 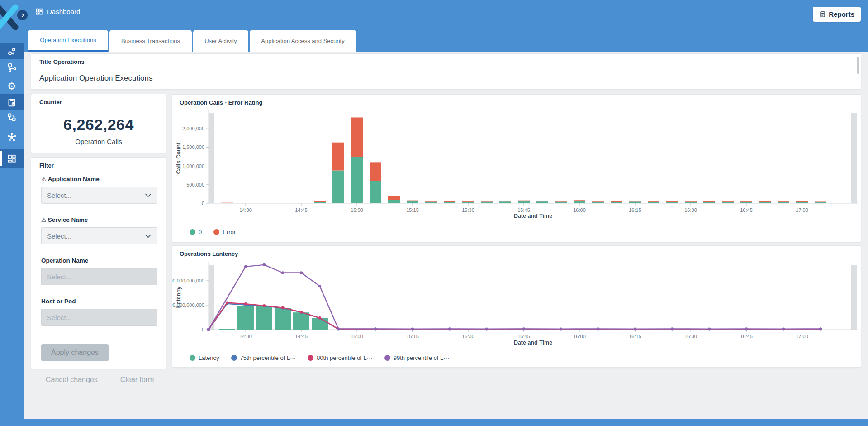 What do you see at coordinates (59, 302) in the screenshot?
I see `field-label-text: Host or Pod` at bounding box center [59, 302].